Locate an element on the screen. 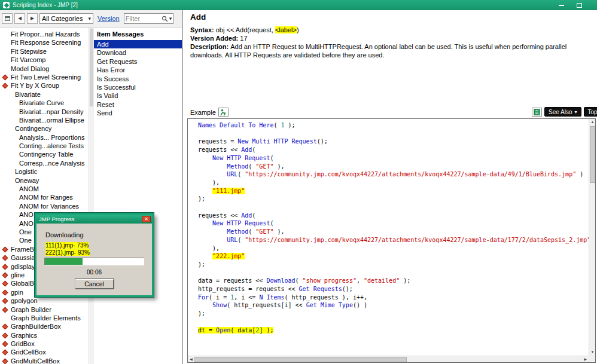 The width and height of the screenshot is (597, 364). version-link: Version is located at coordinates (109, 19).